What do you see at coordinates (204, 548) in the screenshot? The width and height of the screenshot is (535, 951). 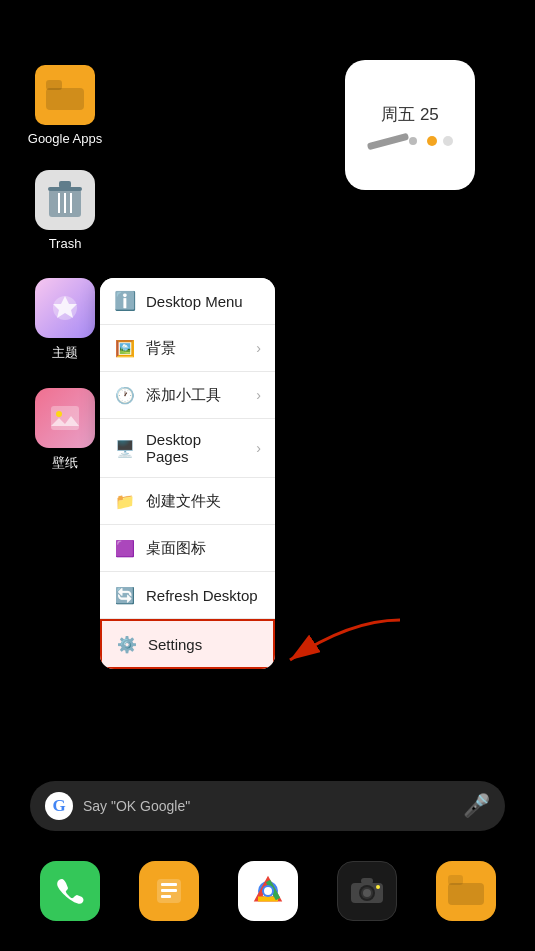 I see `menu-label-desktop-icon: 桌面图标` at bounding box center [204, 548].